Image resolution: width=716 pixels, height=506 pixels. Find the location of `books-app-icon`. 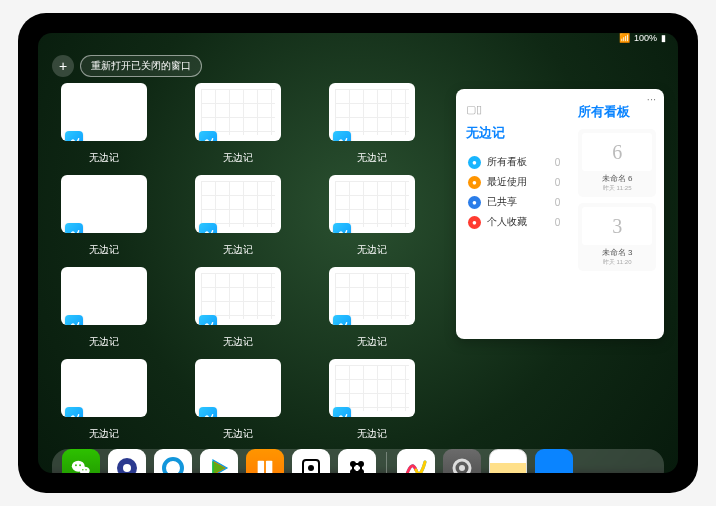

books-app-icon is located at coordinates (265, 461).